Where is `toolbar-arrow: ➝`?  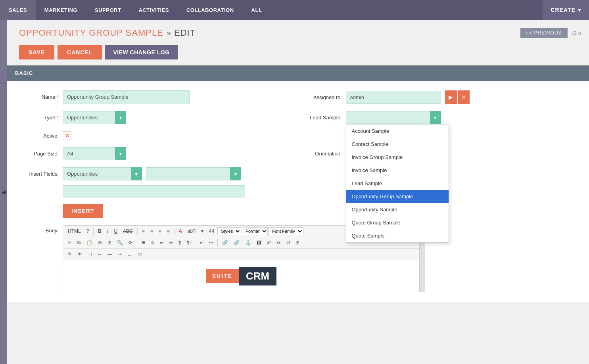 toolbar-arrow: ➝ is located at coordinates (120, 254).